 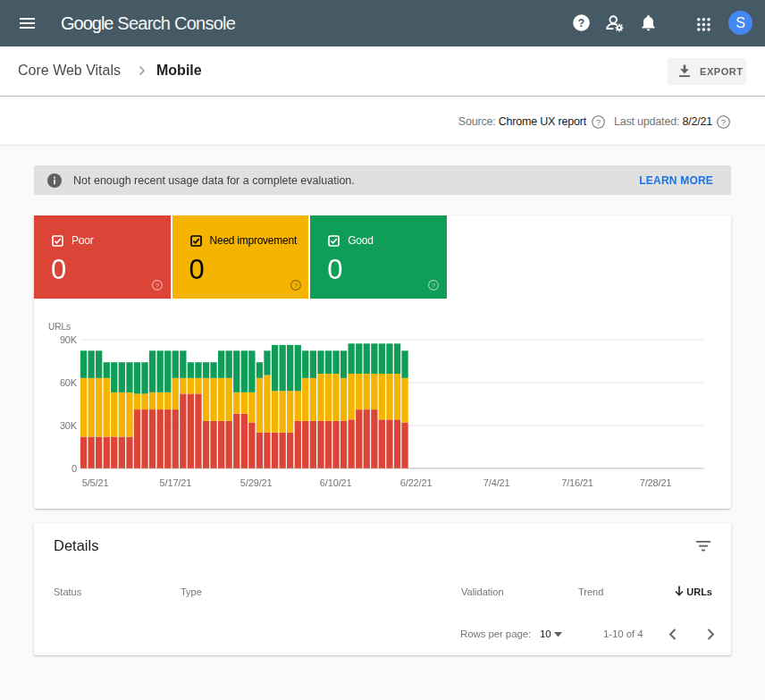 What do you see at coordinates (497, 483) in the screenshot?
I see `svg-text: 7/4/21` at bounding box center [497, 483].